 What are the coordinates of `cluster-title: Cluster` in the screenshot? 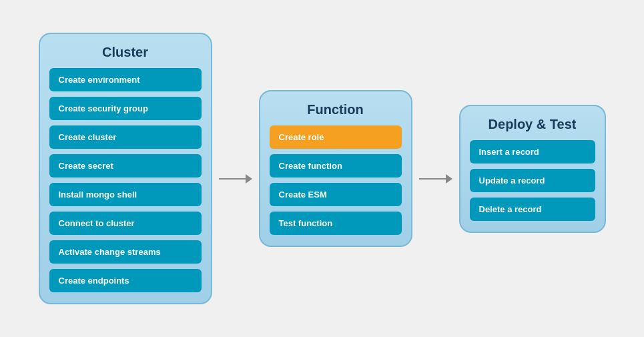 It's located at (125, 52).